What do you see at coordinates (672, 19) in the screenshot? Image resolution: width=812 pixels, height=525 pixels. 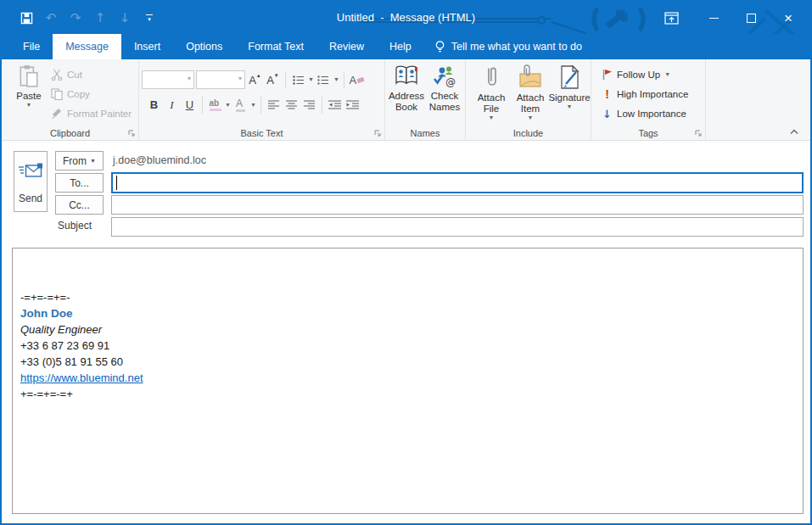 I see `ribbon-display-options-icon` at bounding box center [672, 19].